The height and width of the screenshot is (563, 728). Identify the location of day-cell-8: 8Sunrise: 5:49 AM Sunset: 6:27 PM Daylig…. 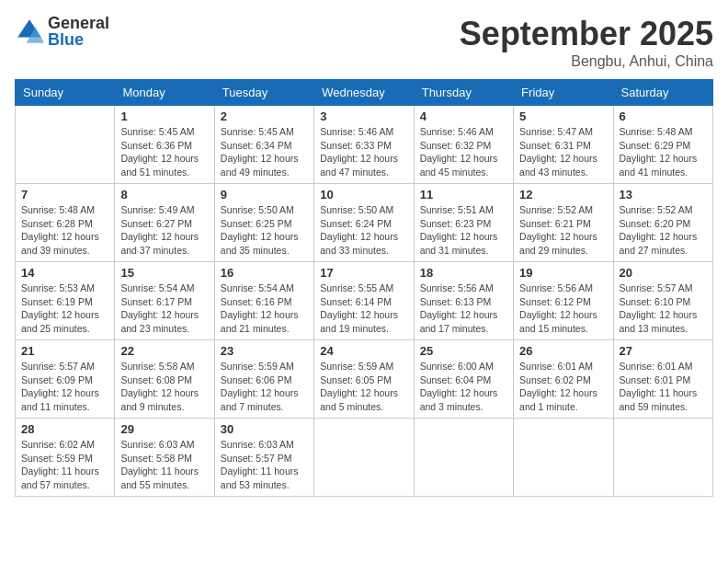
(165, 223).